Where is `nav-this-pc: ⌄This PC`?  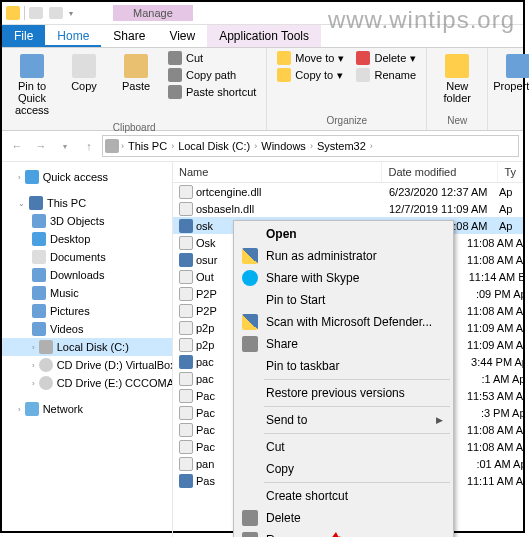
nav-this-pc: ⌄This PC is located at coordinates (87, 203).